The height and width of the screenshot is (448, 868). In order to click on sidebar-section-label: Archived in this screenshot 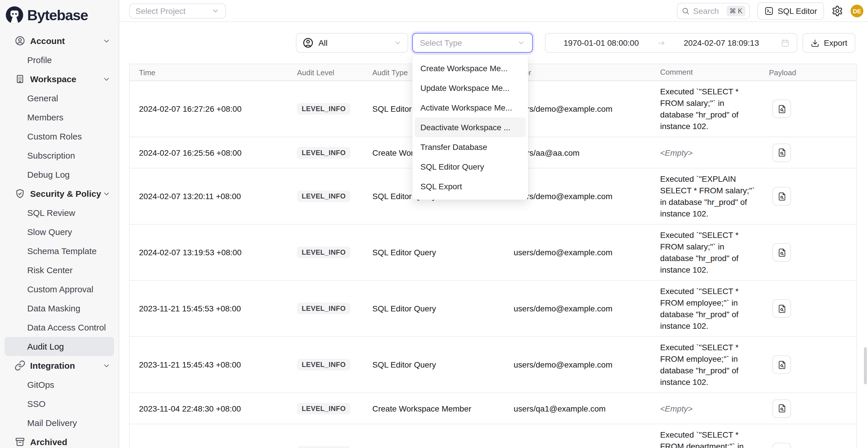, I will do `click(70, 442)`.